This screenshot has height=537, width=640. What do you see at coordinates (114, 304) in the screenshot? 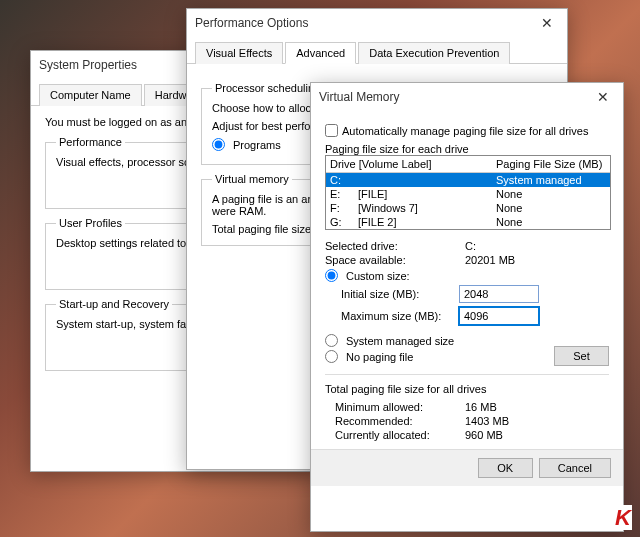
I see `startup-legend: Start-up and Recovery` at bounding box center [114, 304].